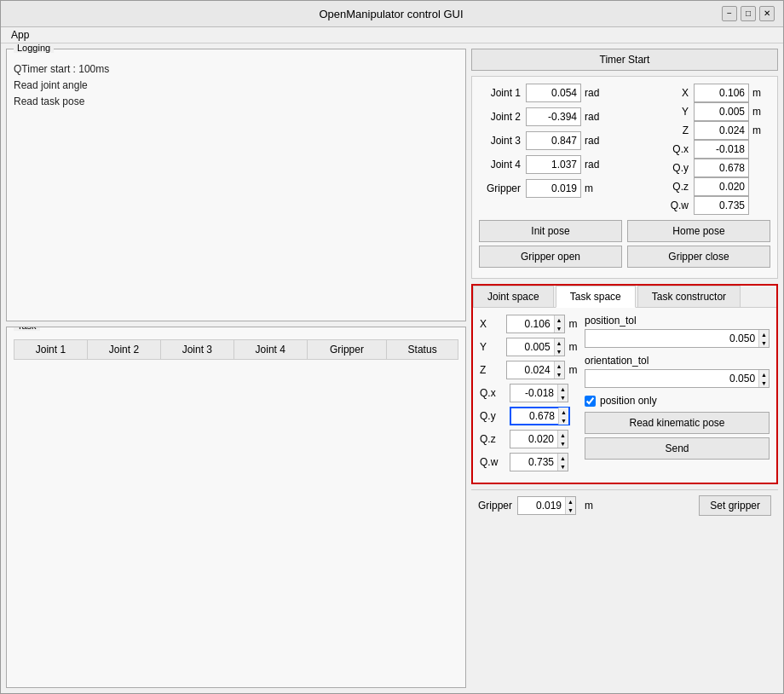 The height and width of the screenshot is (694, 784). Describe the element at coordinates (719, 149) in the screenshot. I see `coords-column: X m Y m Z m` at that location.